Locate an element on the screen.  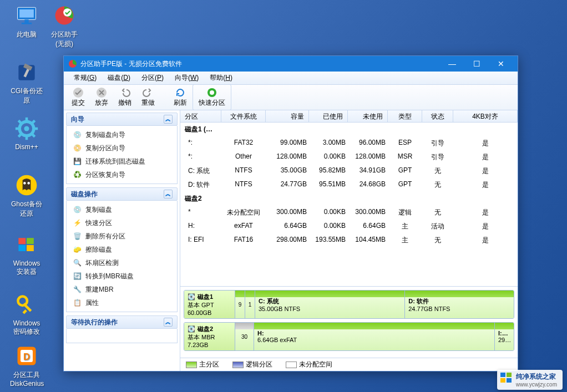
diskop-delete-all: 🗑️删除所有分区 is located at coordinates (122, 236).